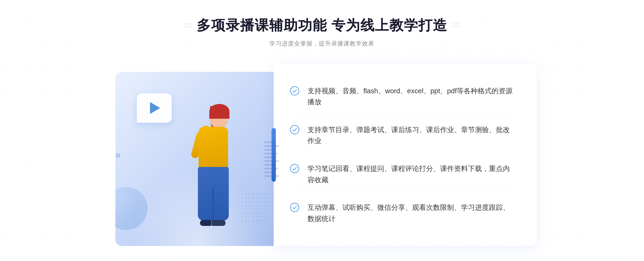 The width and height of the screenshot is (644, 261). I want to click on feature-text-3: 学习笔记回看、课程提问、课程评论打分、课件资料下载，重点内容收藏, so click(411, 174).